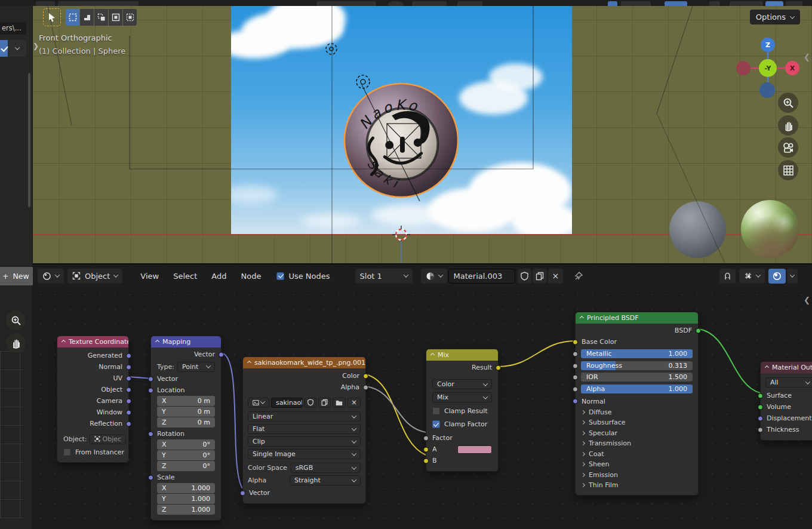 The width and height of the screenshot is (812, 529). Describe the element at coordinates (462, 398) in the screenshot. I see `blend-mode-dropdown: Mix` at that location.